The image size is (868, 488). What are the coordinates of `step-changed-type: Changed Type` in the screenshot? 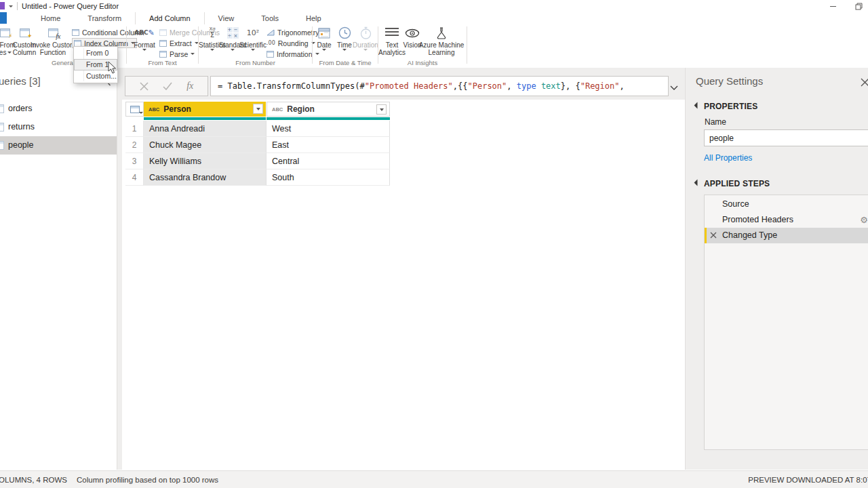 It's located at (787, 236).